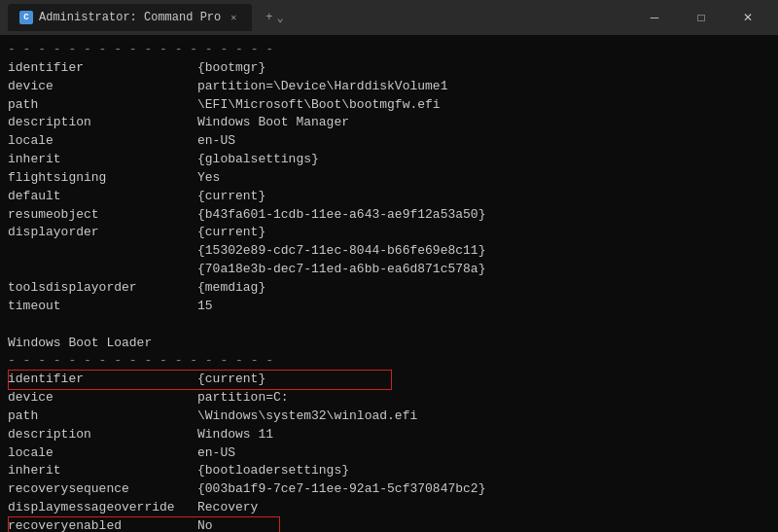 The image size is (778, 532). What do you see at coordinates (389, 471) in the screenshot?
I see `terminal-line: inherit{bootloadersettings}` at bounding box center [389, 471].